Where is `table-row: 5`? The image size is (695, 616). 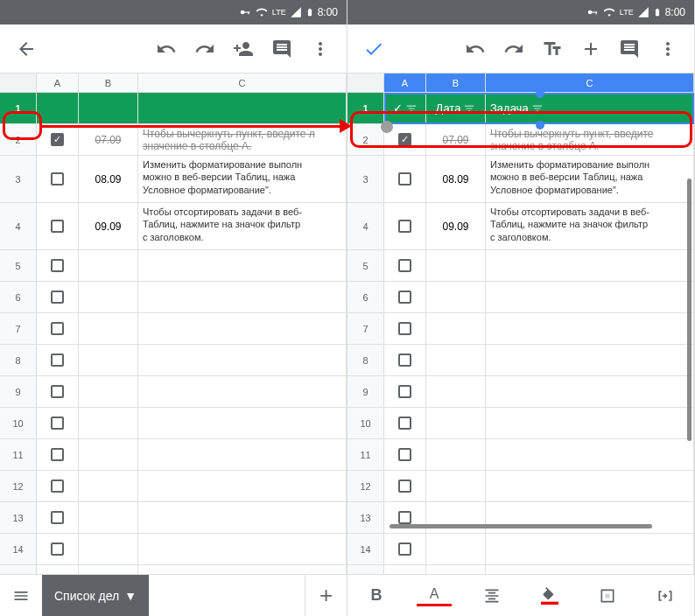
table-row: 5 is located at coordinates (173, 266).